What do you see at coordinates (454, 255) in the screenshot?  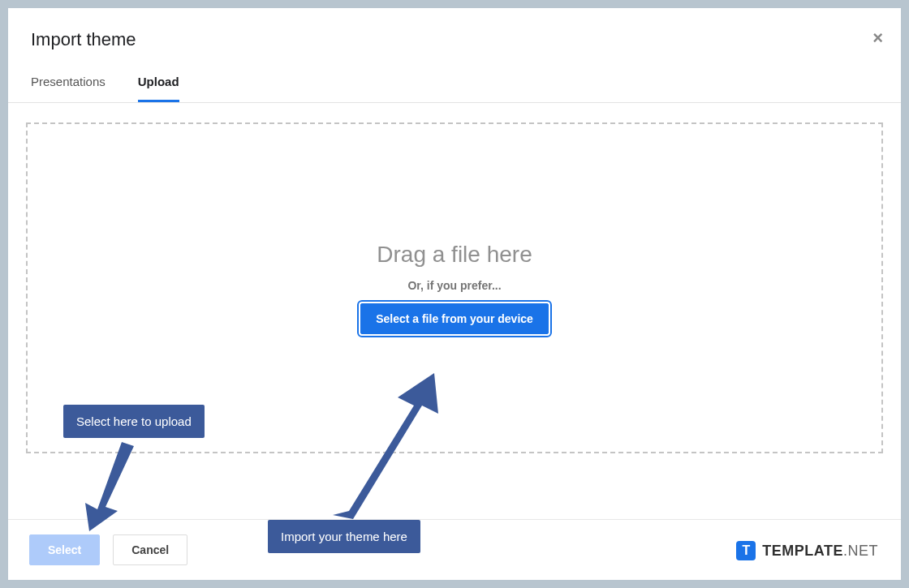 I see `dropzone-title: Drag a file here` at bounding box center [454, 255].